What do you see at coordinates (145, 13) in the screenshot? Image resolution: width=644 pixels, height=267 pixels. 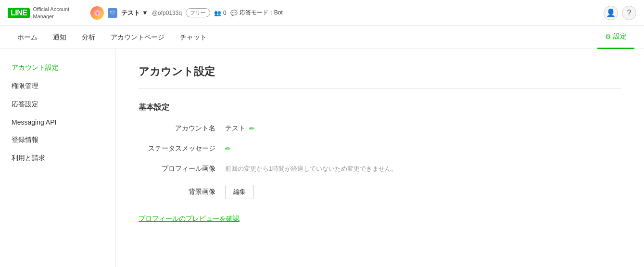 I see `chevron-down-icon: ▼` at bounding box center [145, 13].